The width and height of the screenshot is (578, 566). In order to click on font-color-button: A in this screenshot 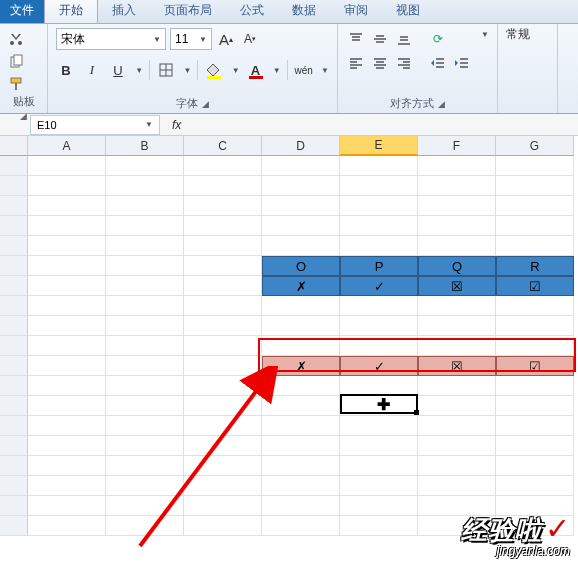, I will do `click(256, 70)`.